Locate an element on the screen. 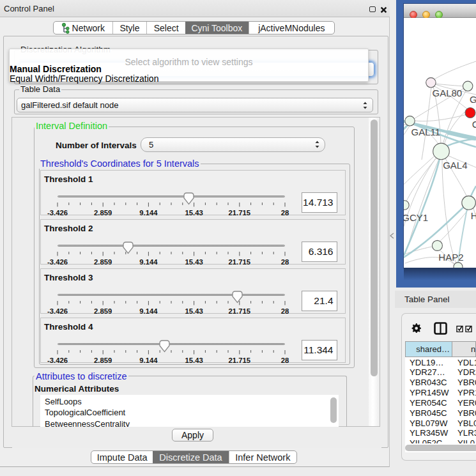  svg-text: HAP2 is located at coordinates (451, 257).